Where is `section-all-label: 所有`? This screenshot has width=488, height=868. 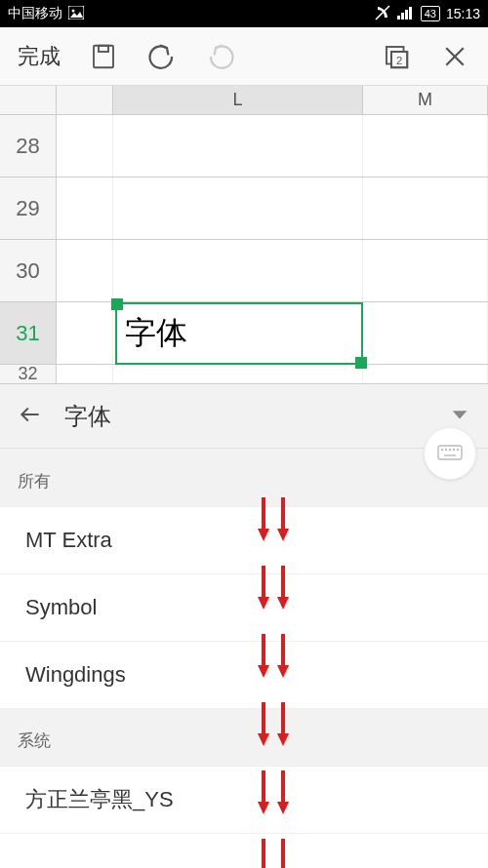 section-all-label: 所有 is located at coordinates (244, 478).